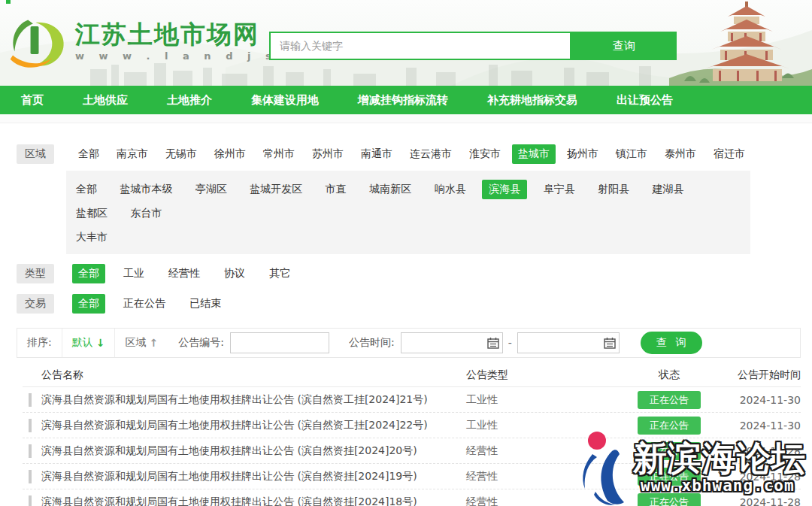  Describe the element at coordinates (408, 212) in the screenshot. I see `subregion-panel: 全部 盐城市本级 亭湖区 盐城开发区 市直 城南新区 响水县 滨海县 阜宁县 射…` at that location.